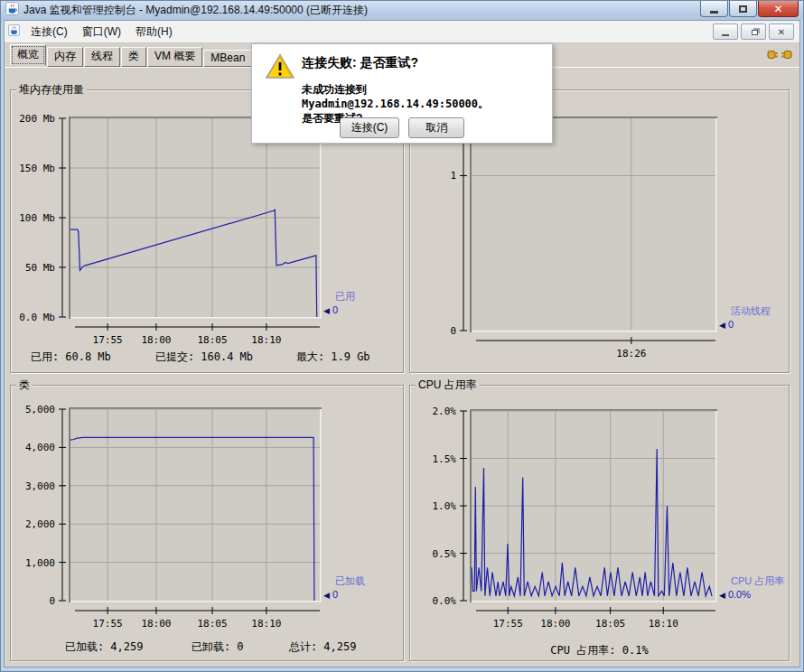 This screenshot has width=804, height=672. Describe the element at coordinates (636, 650) in the screenshot. I see `status-value: 0.1%` at that location.